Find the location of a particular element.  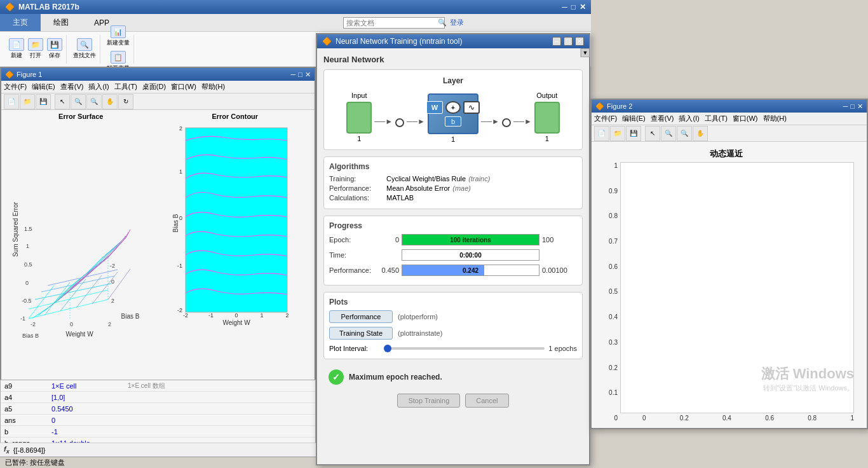

figure2-minimize: ─ is located at coordinates (846, 107).